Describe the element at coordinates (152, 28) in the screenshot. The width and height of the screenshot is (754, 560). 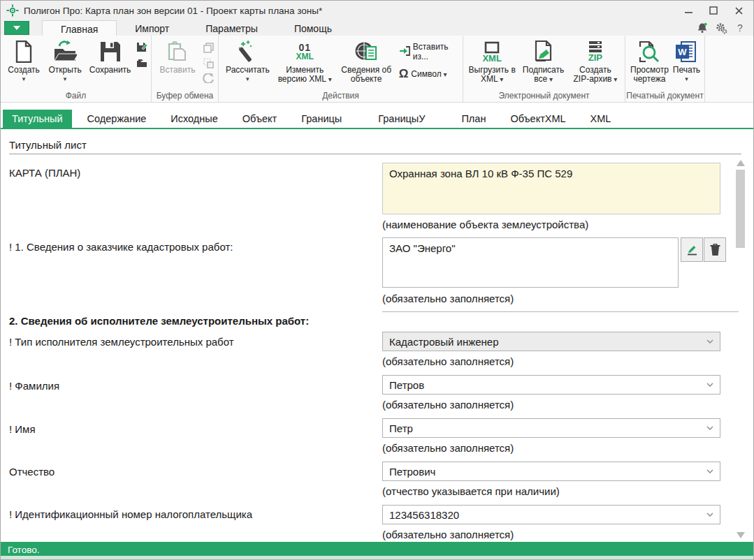
I see `tab-import: Импорт` at that location.